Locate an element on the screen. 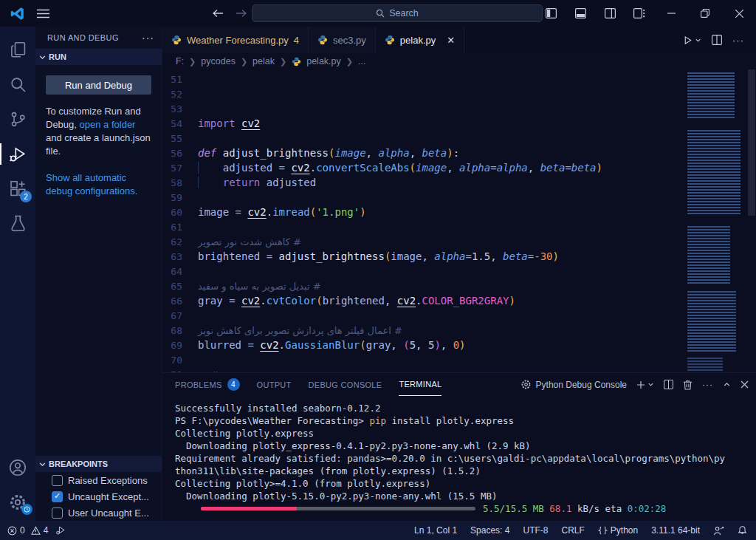  show-debug-configurations-link: Show all automatic debug configurations. is located at coordinates (99, 185).